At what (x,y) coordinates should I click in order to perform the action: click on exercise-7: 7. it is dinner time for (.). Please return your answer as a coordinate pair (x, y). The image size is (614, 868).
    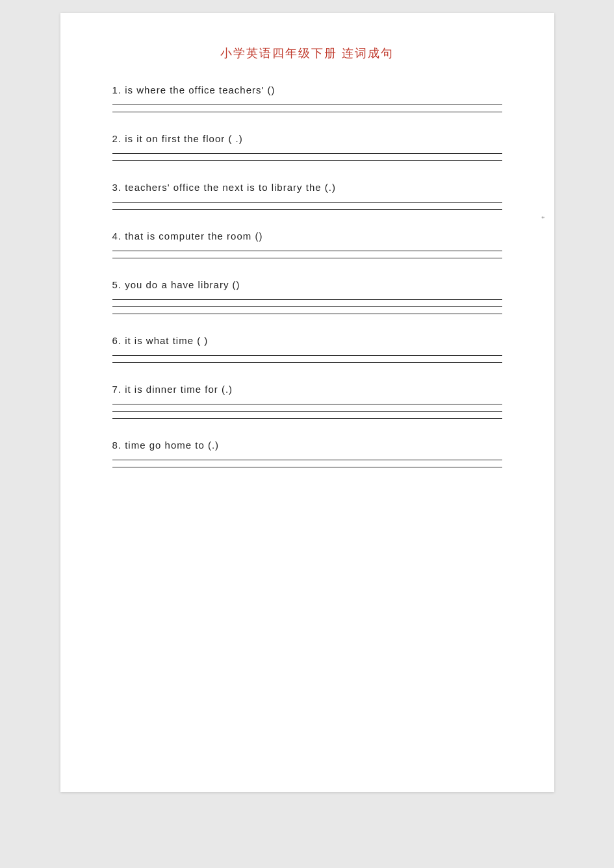
    Looking at the image, I should click on (307, 411).